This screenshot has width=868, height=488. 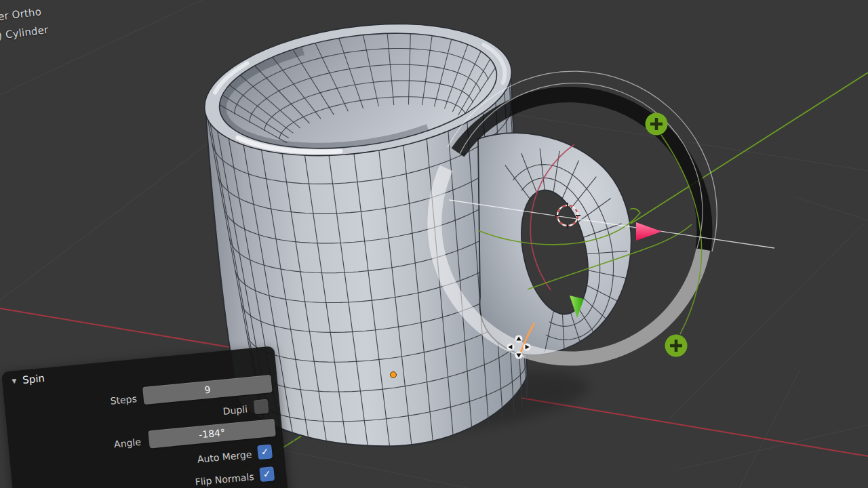 What do you see at coordinates (33, 380) in the screenshot?
I see `panel-title: Spin` at bounding box center [33, 380].